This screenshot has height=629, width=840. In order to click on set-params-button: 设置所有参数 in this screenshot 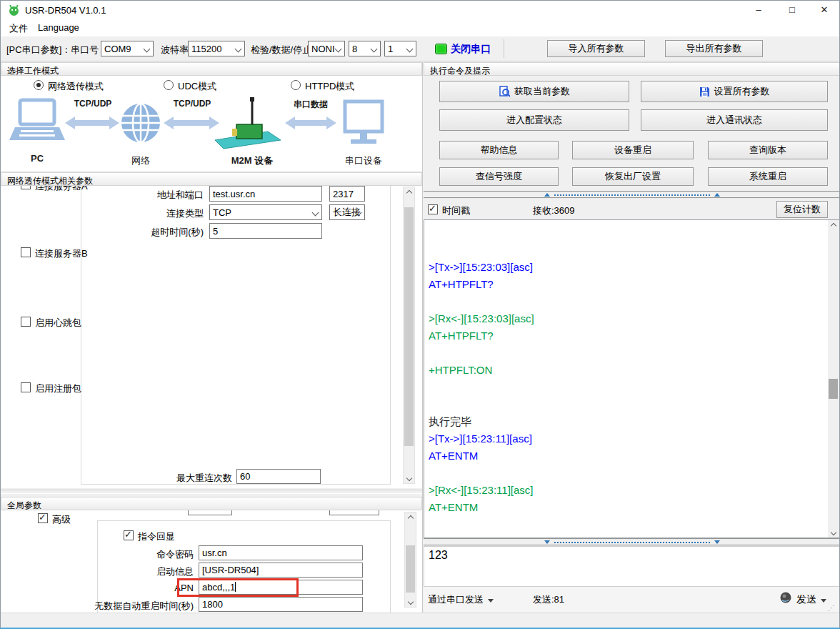, I will do `click(734, 91)`.